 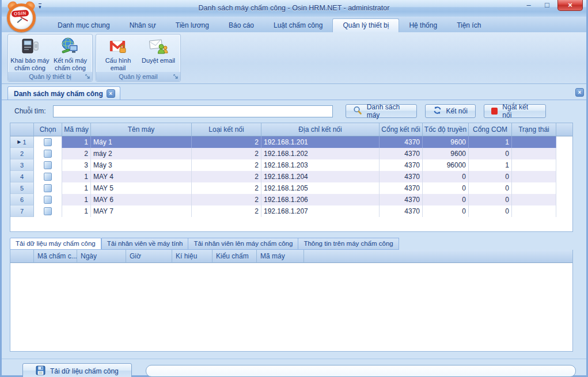 What do you see at coordinates (77, 130) in the screenshot?
I see `column-header-ma-may: Mã máy` at bounding box center [77, 130].